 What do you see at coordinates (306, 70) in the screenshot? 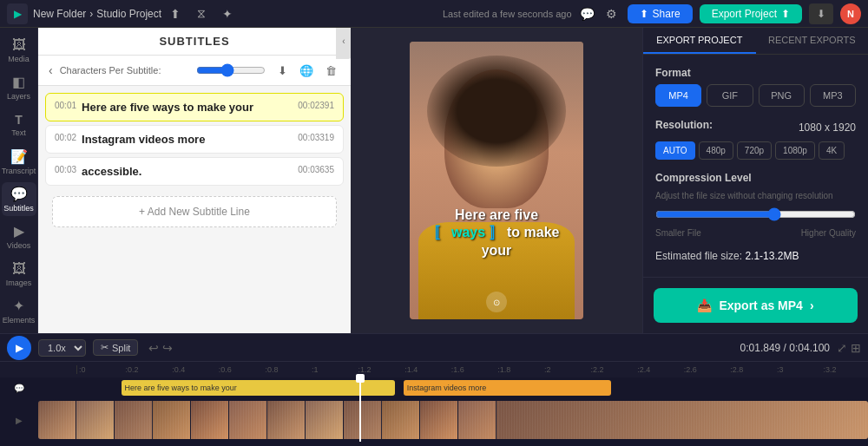
I see `translate-subtitles-button: 🌐` at bounding box center [306, 70].